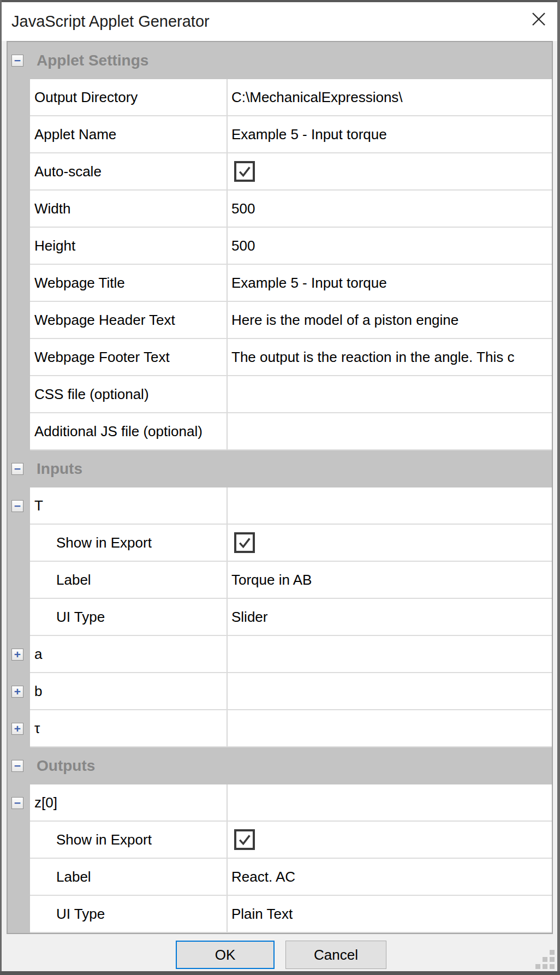 Image resolution: width=560 pixels, height=975 pixels. I want to click on property-name: Applet Name, so click(129, 135).